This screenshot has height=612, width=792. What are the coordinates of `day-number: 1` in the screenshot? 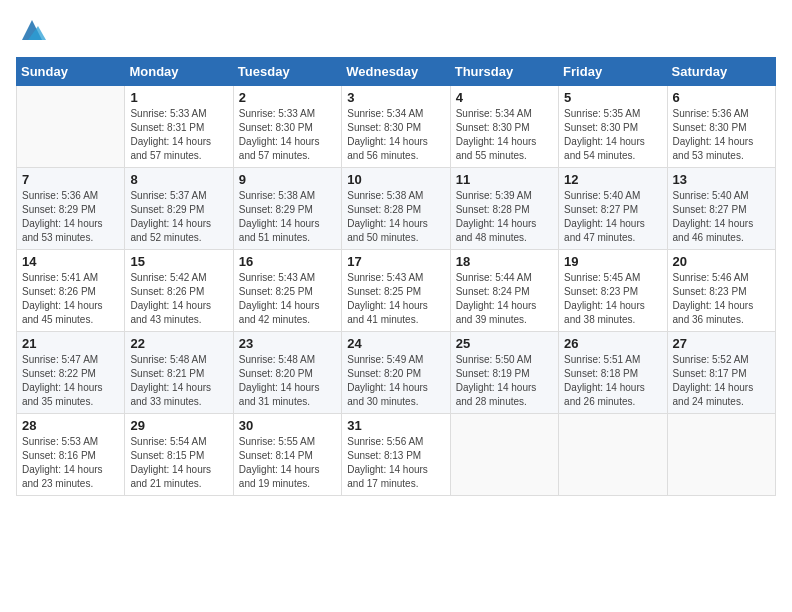 It's located at (178, 98).